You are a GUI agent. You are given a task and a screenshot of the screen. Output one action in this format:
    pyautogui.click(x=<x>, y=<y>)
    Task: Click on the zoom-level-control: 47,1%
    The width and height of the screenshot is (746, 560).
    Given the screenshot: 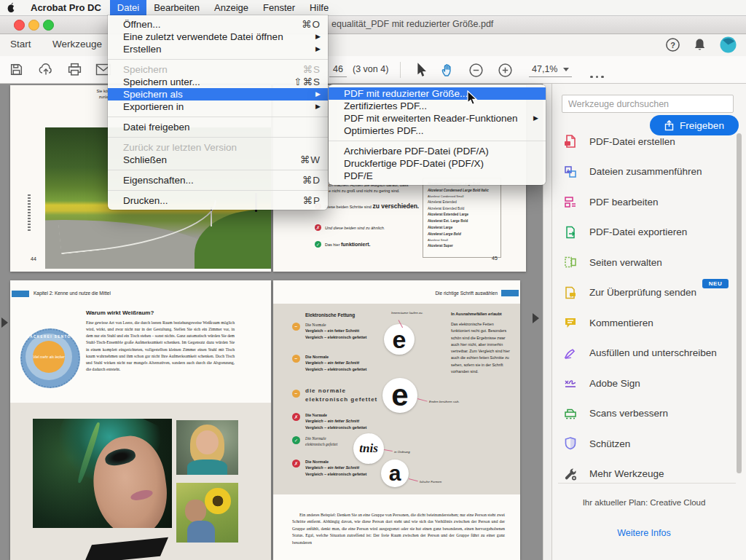 What is the action you would take?
    pyautogui.click(x=551, y=70)
    